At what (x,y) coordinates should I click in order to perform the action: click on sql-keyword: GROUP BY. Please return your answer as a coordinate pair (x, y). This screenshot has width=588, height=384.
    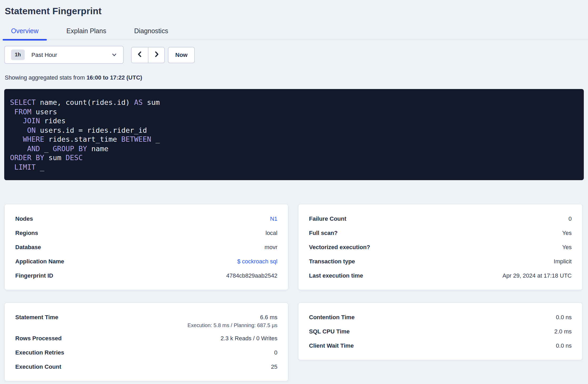
    Looking at the image, I should click on (70, 148).